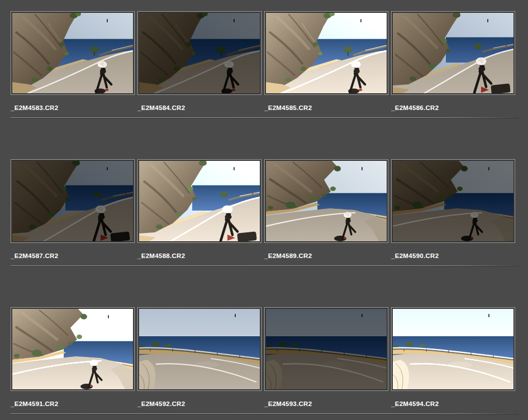 The image size is (528, 420). What do you see at coordinates (199, 61) in the screenshot?
I see `thumbnail-cell: _E2M4584.CR2` at bounding box center [199, 61].